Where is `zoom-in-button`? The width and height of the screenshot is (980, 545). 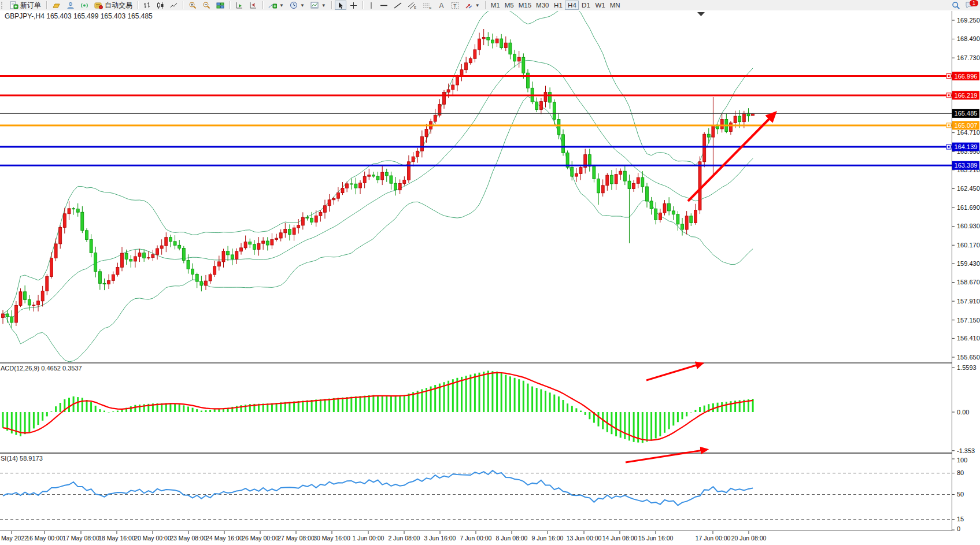
zoom-in-button is located at coordinates (193, 5).